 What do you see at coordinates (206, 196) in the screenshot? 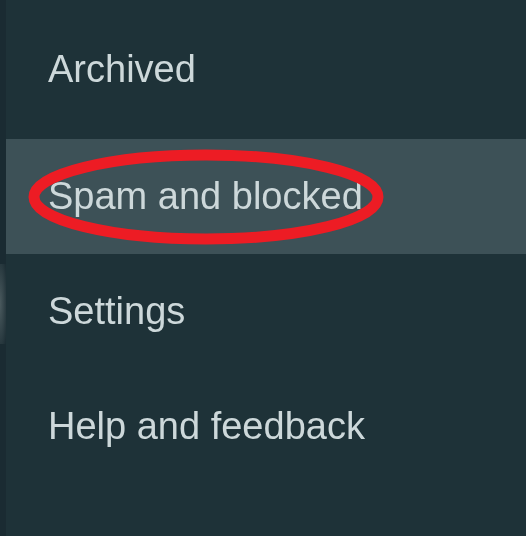
I see `menu-item-label: Spam and blocked` at bounding box center [206, 196].